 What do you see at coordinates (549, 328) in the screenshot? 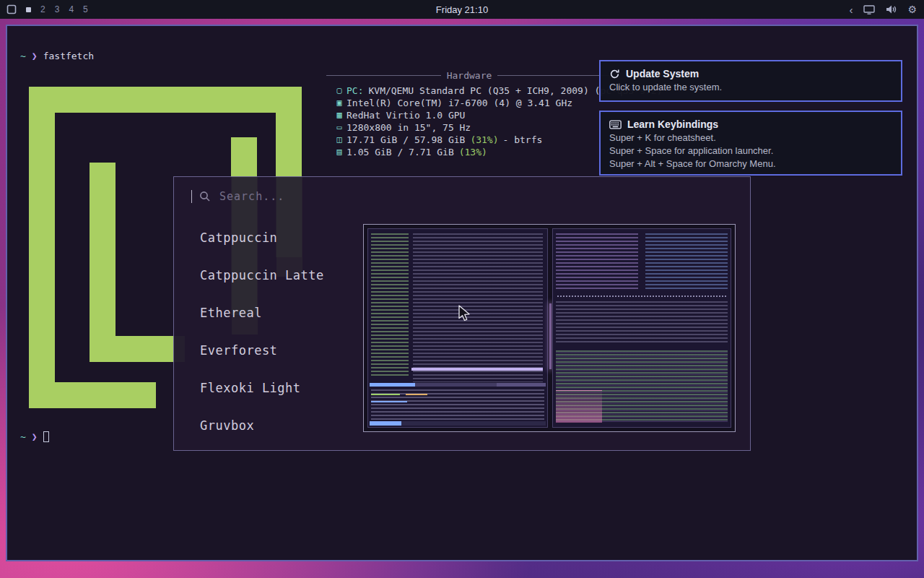
I see `theme-preview-image` at bounding box center [549, 328].